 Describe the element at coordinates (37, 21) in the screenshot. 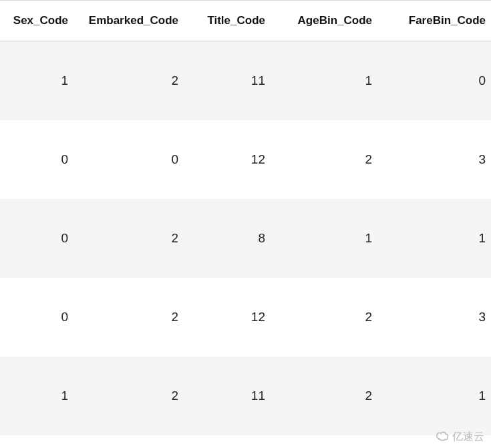

I see `col-header-sex-code: Sex_Code` at that location.